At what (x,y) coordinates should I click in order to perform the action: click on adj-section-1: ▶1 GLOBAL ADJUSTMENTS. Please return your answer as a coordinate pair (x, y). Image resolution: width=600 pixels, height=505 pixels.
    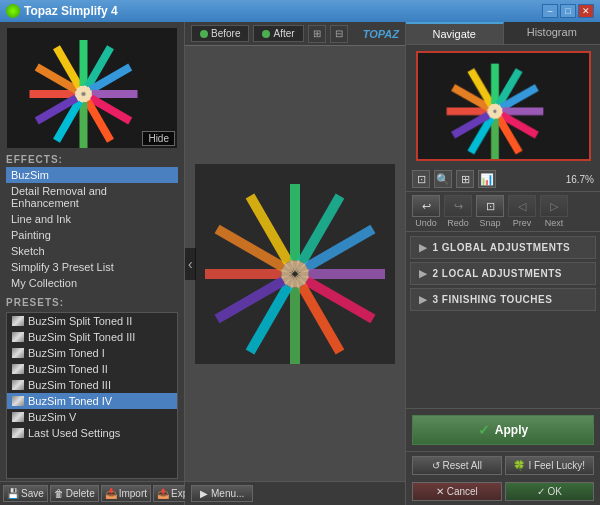
    Looking at the image, I should click on (503, 248).